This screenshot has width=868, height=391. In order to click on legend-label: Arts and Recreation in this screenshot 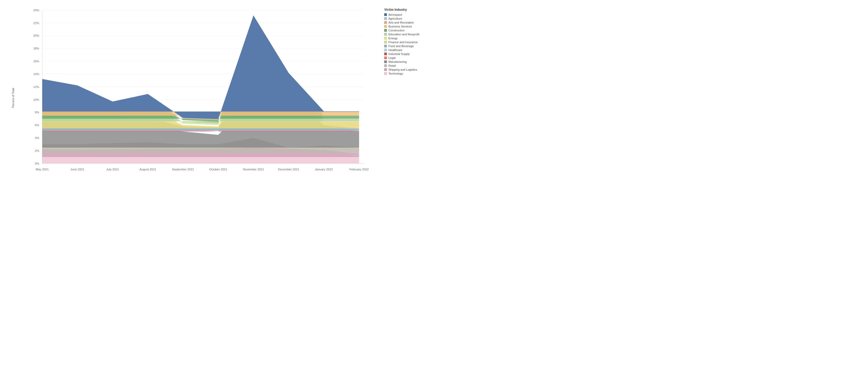, I will do `click(401, 22)`.